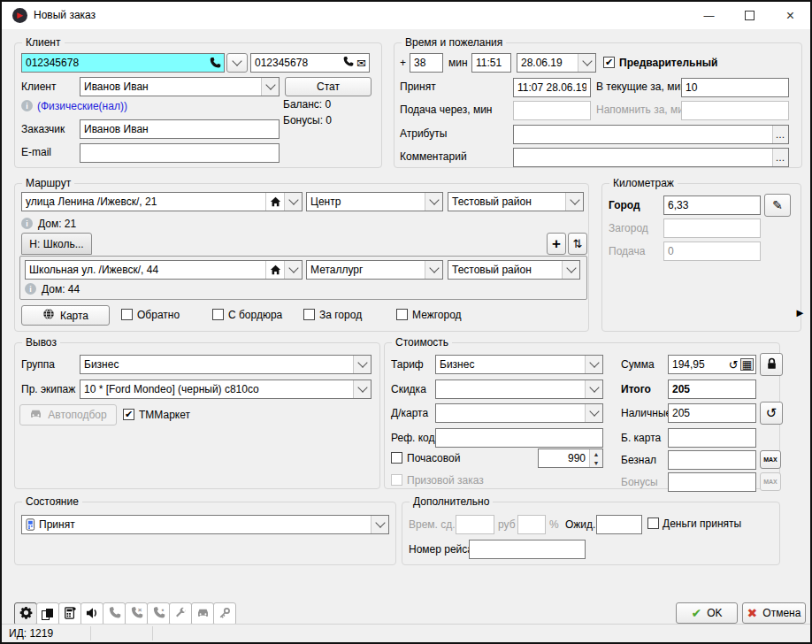 The height and width of the screenshot is (644, 812). Describe the element at coordinates (712, 460) in the screenshot. I see `cashless-input` at that location.